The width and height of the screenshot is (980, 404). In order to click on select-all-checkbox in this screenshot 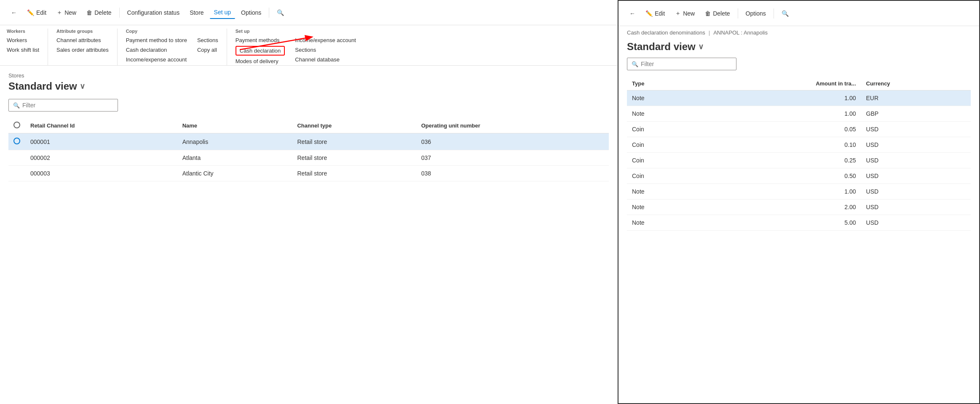, I will do `click(17, 125)`.